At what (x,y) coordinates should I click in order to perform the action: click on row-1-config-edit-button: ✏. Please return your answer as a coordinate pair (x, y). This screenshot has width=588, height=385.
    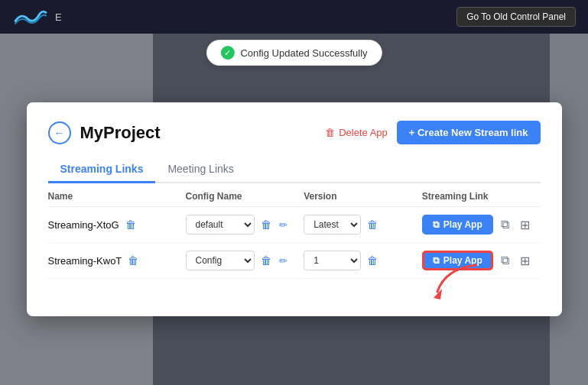
    Looking at the image, I should click on (283, 225).